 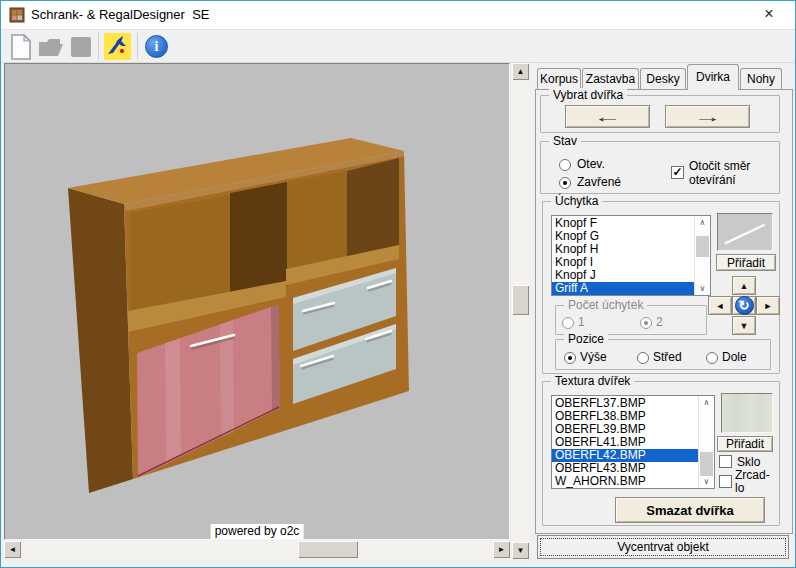 What do you see at coordinates (610, 78) in the screenshot?
I see `tab-zastavba: Zastavba` at bounding box center [610, 78].